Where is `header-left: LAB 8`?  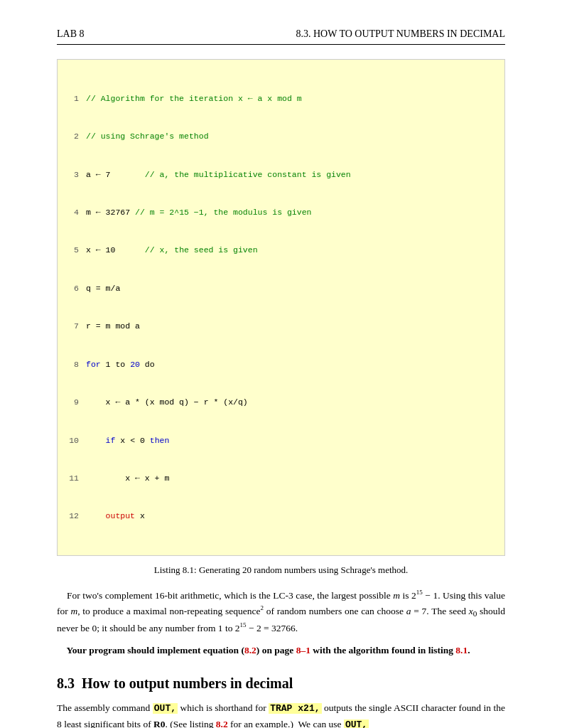
header-left: LAB 8 is located at coordinates (71, 34).